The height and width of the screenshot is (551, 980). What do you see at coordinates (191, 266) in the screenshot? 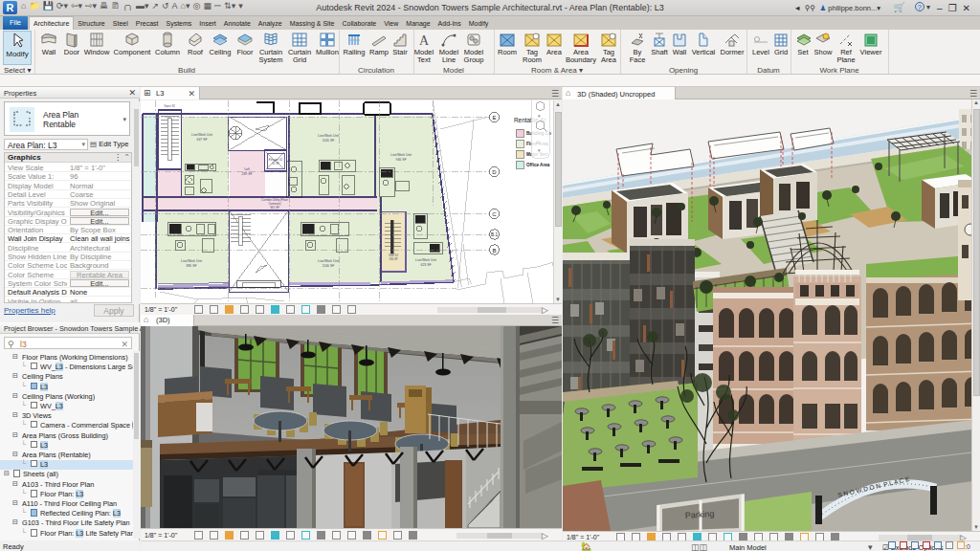
I see `svg-text: 885 SF` at bounding box center [191, 266].